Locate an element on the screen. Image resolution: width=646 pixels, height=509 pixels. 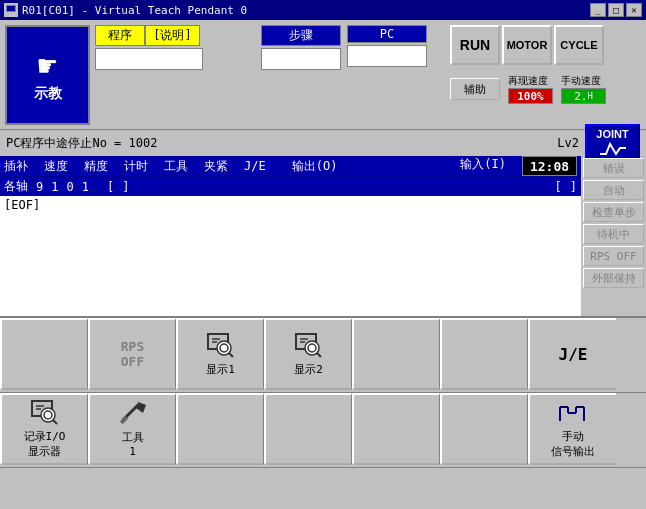
replay-speed-block: 再现速度 100% is located at coordinates (530, 89).